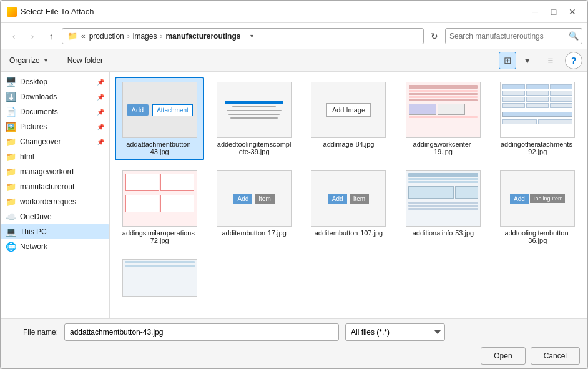 This screenshot has width=588, height=369. I want to click on sidebar-item-label: Desktop, so click(34, 82).